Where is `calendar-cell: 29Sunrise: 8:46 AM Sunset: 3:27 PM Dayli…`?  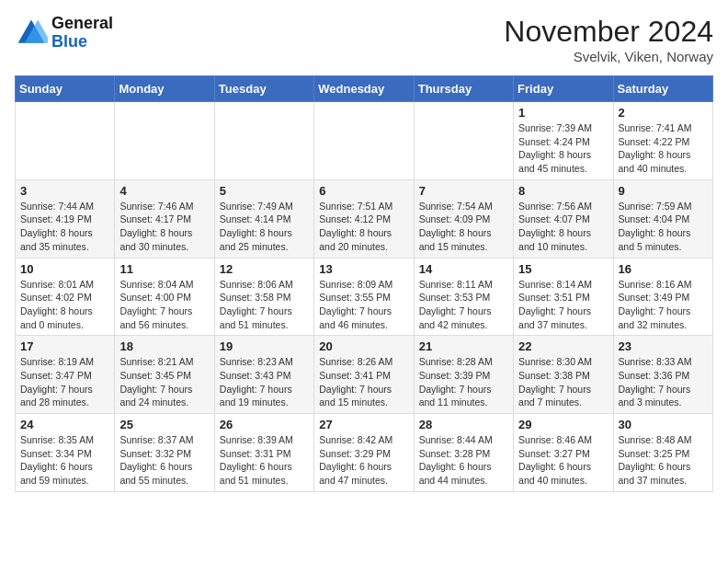
calendar-cell: 29Sunrise: 8:46 AM Sunset: 3:27 PM Dayli… is located at coordinates (563, 453).